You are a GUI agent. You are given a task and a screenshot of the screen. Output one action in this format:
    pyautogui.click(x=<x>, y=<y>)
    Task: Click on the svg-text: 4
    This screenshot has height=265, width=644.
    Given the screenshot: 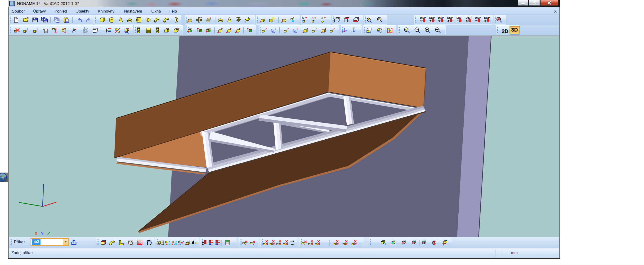 What is the action you would take?
    pyautogui.click(x=448, y=22)
    